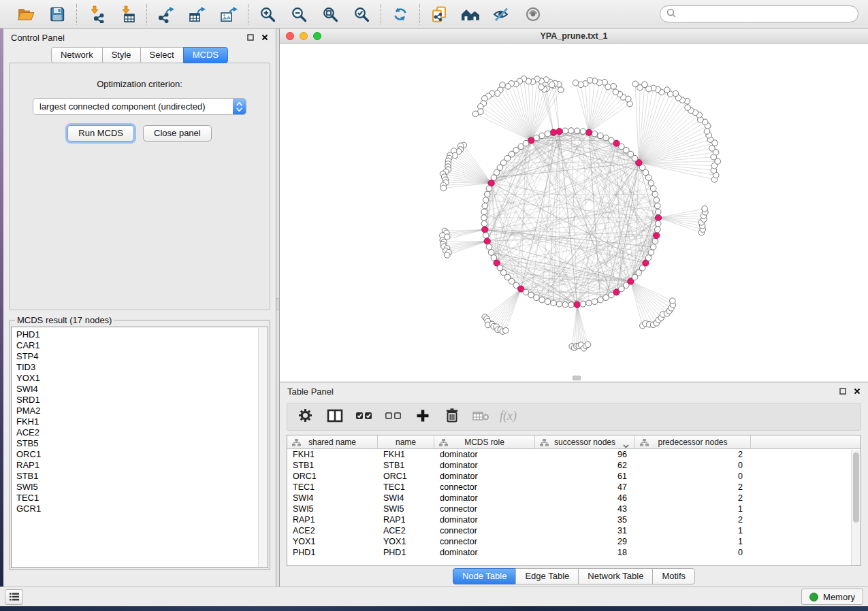 This screenshot has height=611, width=868. What do you see at coordinates (574, 476) in the screenshot?
I see `table-row: ORC1ORC1dominator610` at bounding box center [574, 476].